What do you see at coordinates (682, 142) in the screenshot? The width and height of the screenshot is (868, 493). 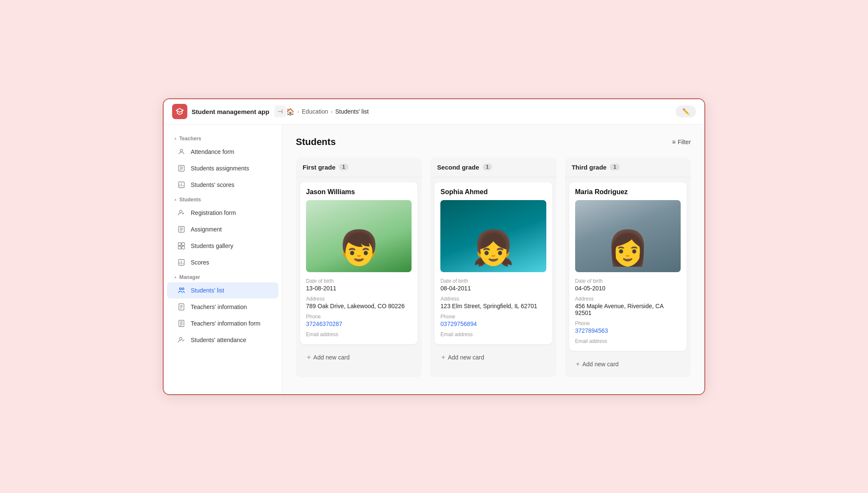 I see `filter-button: ≡ Filter` at bounding box center [682, 142].